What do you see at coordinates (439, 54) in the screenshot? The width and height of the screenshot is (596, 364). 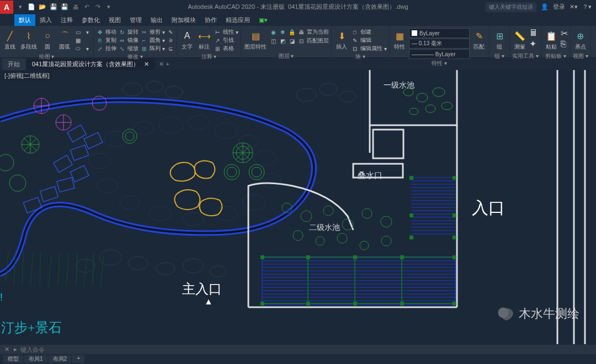 I see `linetype-combo: ———— ByLayer` at bounding box center [439, 54].